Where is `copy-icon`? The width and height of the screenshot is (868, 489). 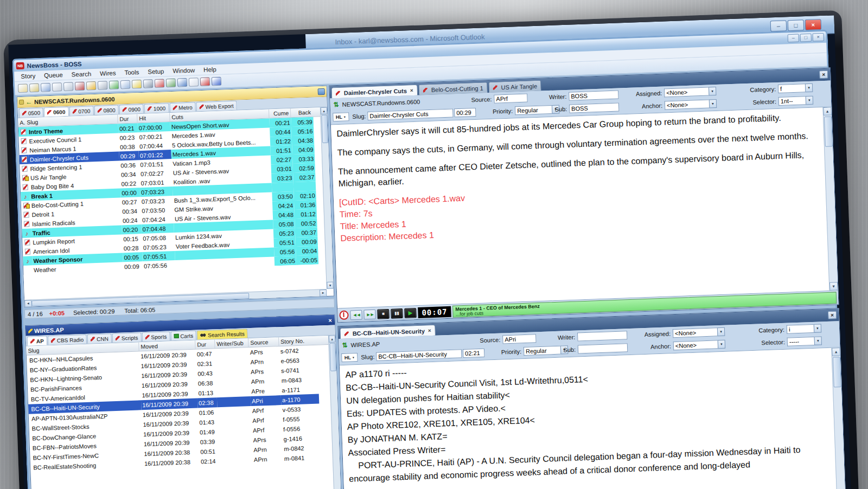
copy-icon is located at coordinates (68, 87).